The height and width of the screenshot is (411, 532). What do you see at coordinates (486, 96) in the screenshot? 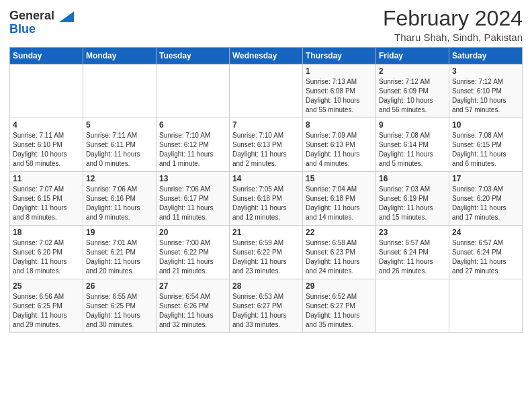
I see `day-info: Sunrise: 7:12 AM Sunset: 6:10 PM Dayligh…` at bounding box center [486, 96].